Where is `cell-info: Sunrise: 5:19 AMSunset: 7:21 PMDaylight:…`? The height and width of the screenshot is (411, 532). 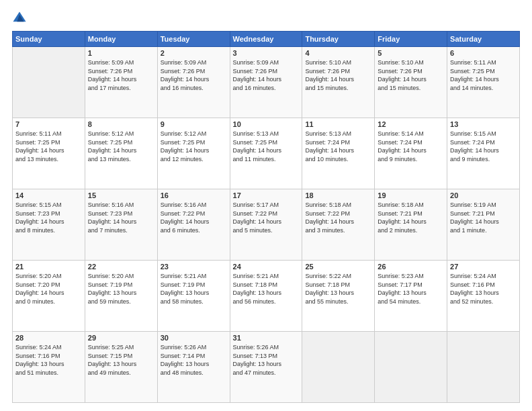
cell-info: Sunrise: 5:19 AMSunset: 7:21 PMDaylight:… is located at coordinates (484, 218).